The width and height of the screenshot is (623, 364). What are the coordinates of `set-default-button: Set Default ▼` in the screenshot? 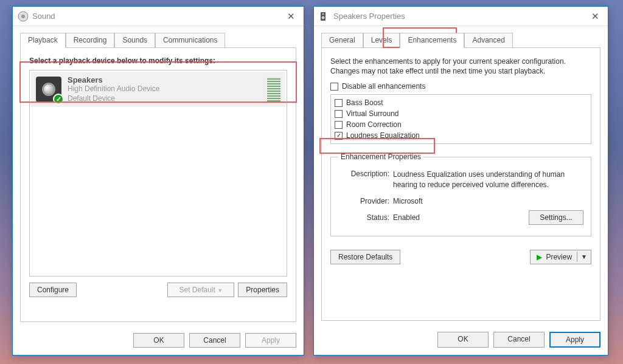 It's located at (201, 290).